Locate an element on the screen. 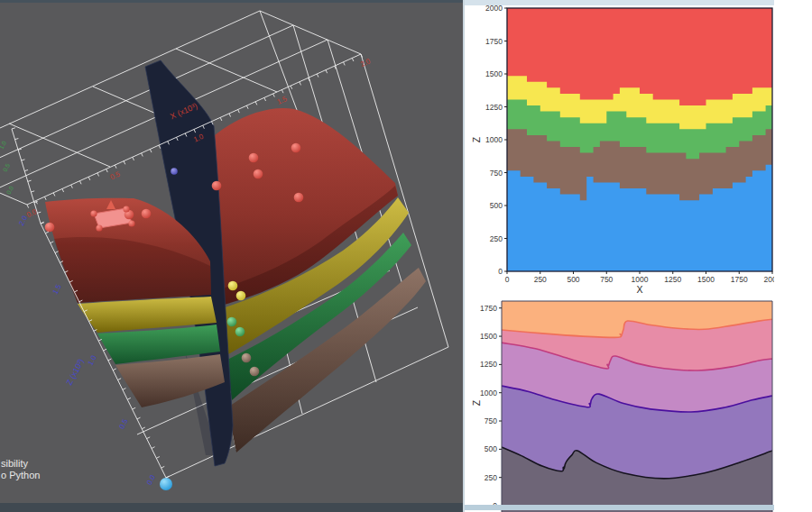 Image resolution: width=812 pixels, height=512 pixels. watermark-line-2: o Python is located at coordinates (20, 475).